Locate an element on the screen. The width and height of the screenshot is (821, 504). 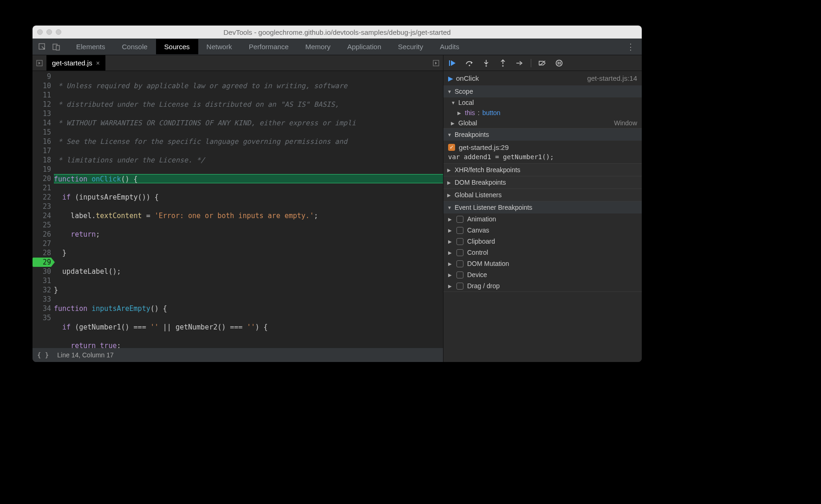
tab-security: Security is located at coordinates (410, 46).